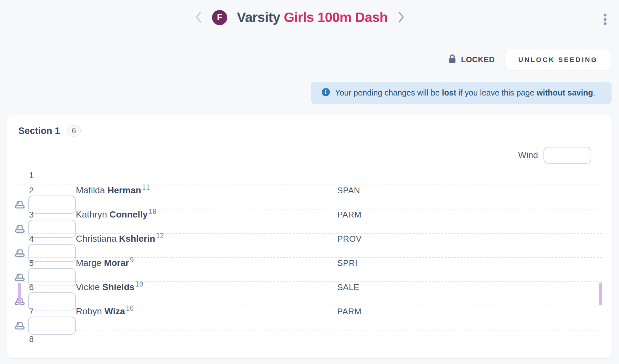  Describe the element at coordinates (310, 294) in the screenshot. I see `lane-row: 6Vickie Shields10SALE` at that location.